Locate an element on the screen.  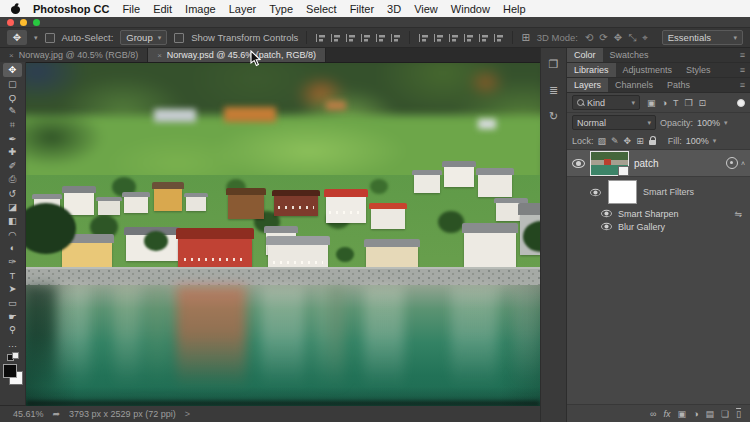
new-layer-icon: ❏ is located at coordinates (725, 414).